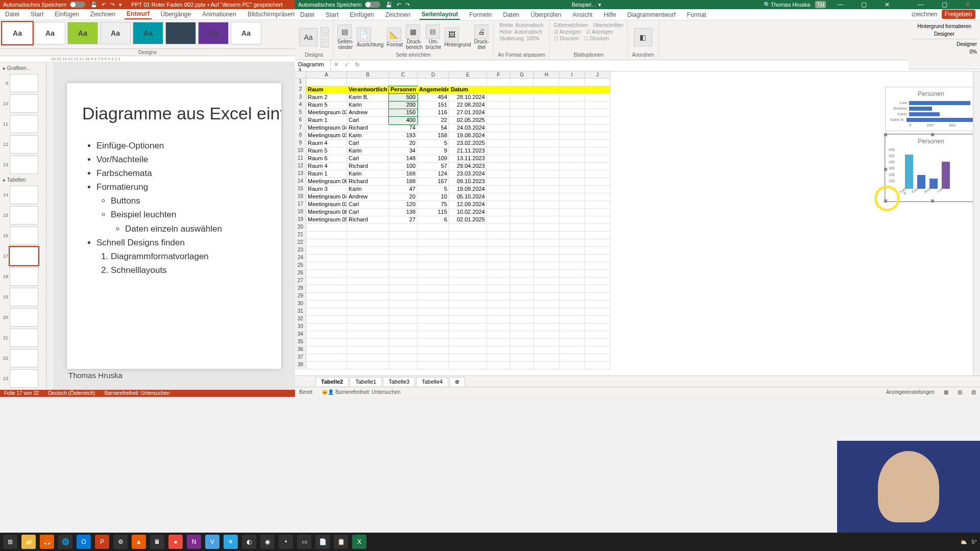 Image resolution: width=980 pixels, height=551 pixels. Describe the element at coordinates (23, 165) in the screenshot. I see `slide-thumbnail: 13` at that location.